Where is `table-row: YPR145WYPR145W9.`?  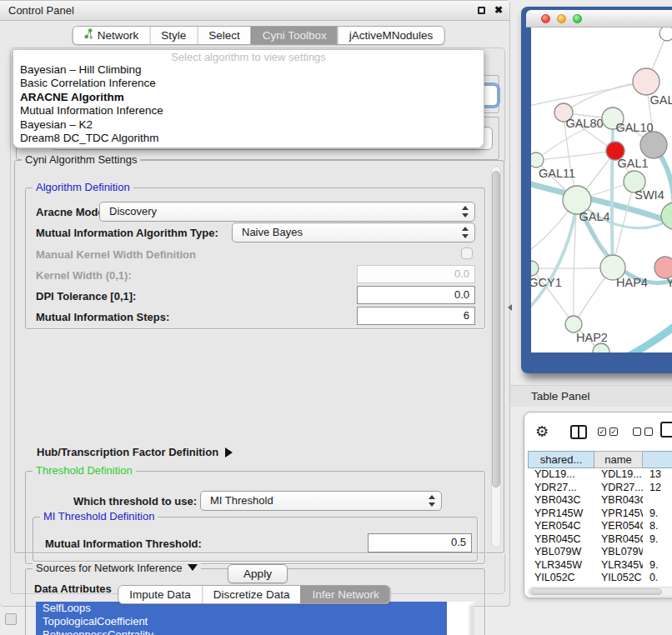 table-row: YPR145WYPR145W9. is located at coordinates (600, 514).